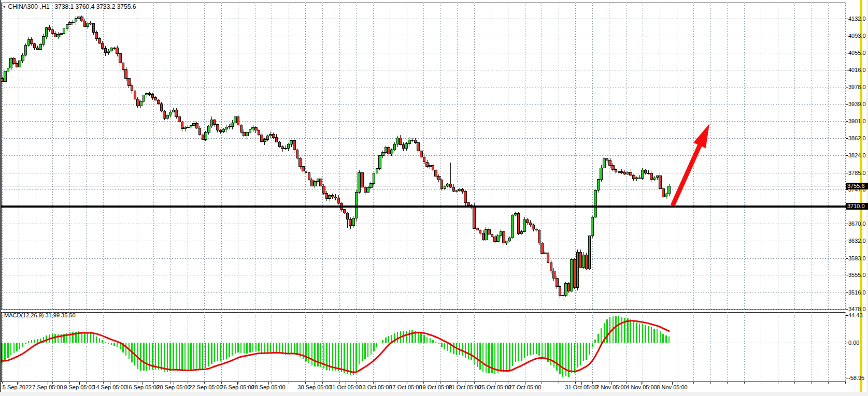 This screenshot has height=396, width=868. Describe the element at coordinates (95, 7) in the screenshot. I see `ohlc-values-label: 3738.1 3760.4 3733.2 3755.6` at that location.